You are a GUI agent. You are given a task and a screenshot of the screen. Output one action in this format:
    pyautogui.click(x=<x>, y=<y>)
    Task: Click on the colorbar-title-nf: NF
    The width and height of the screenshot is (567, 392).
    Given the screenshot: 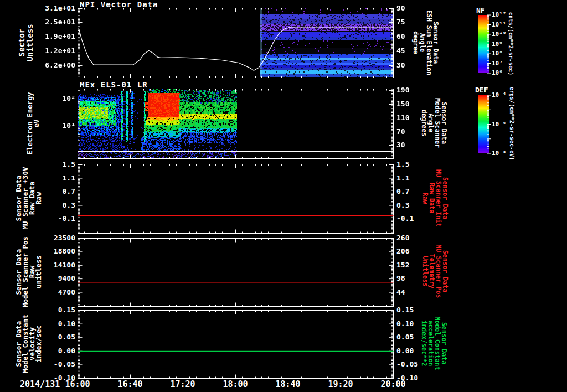 What is the action you would take?
    pyautogui.click(x=481, y=10)
    